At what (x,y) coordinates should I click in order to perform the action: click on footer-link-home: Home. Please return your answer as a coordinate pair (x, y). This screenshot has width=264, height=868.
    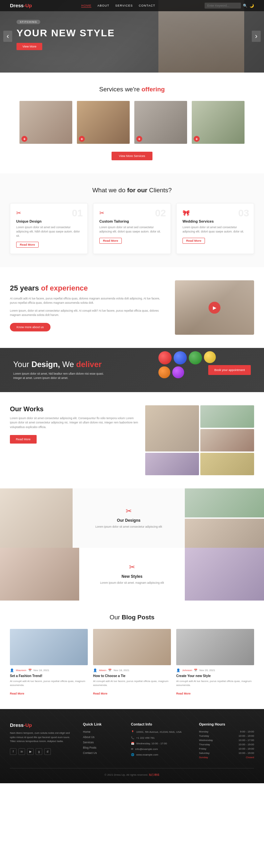
    Looking at the image, I should click on (103, 732).